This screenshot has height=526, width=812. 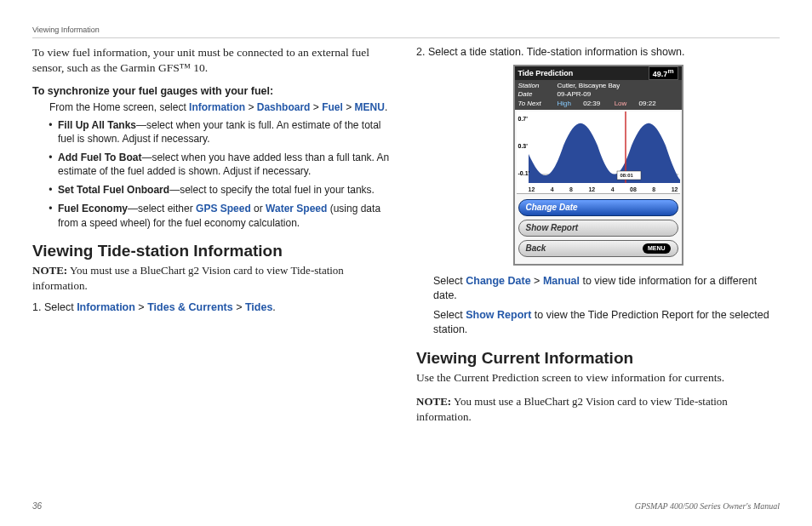 I want to click on device-titlebar: Tide Prediction 49.7m, so click(x=598, y=73).